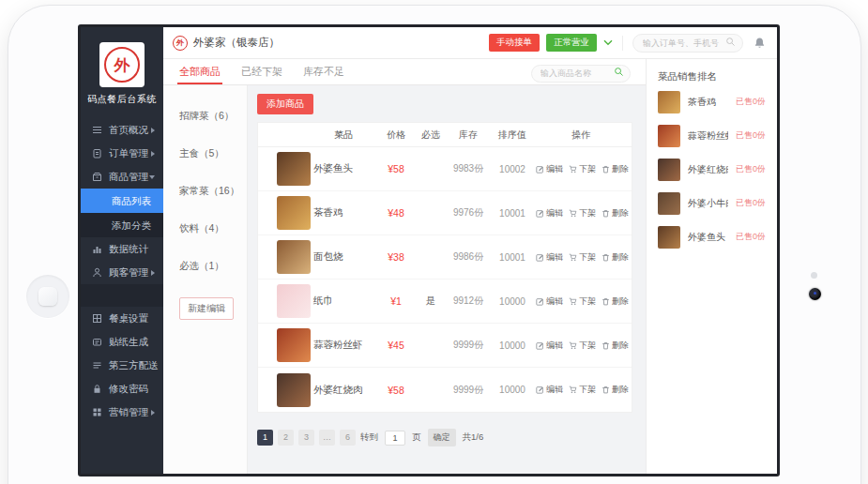  I want to click on page-unit-label: 页, so click(417, 437).